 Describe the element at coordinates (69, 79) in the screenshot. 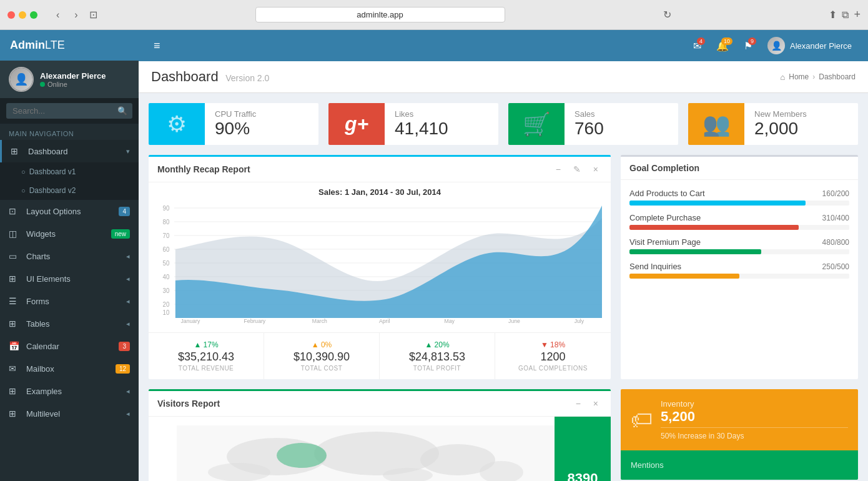

I see `sidebar-user: 👤 Alexander Pierce Online` at that location.